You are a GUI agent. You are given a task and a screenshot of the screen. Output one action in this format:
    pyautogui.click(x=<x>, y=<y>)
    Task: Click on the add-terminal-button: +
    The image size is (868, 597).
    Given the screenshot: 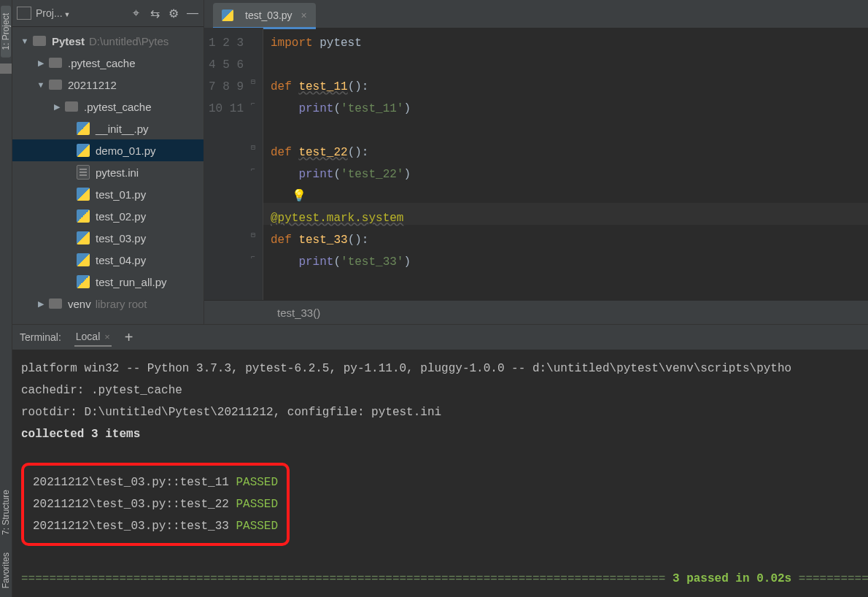 What is the action you would take?
    pyautogui.click(x=129, y=337)
    